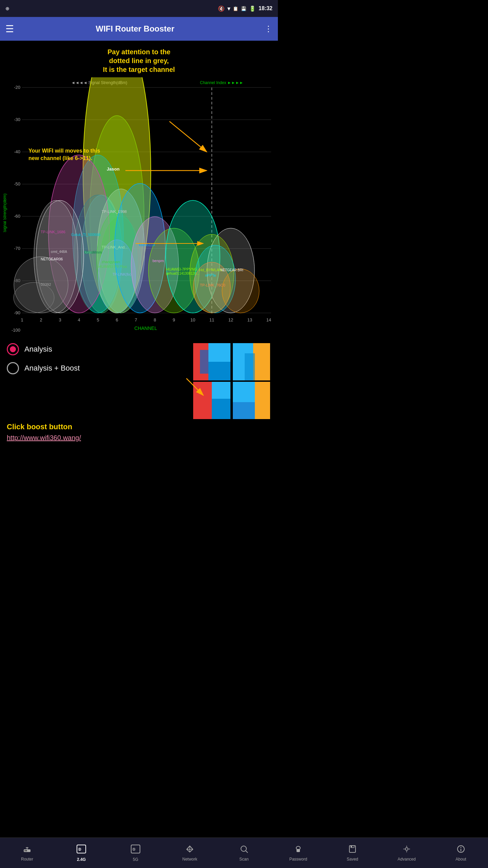 The image size is (488, 868). What do you see at coordinates (88, 252) in the screenshot?
I see `svg-text: form` at bounding box center [88, 252].